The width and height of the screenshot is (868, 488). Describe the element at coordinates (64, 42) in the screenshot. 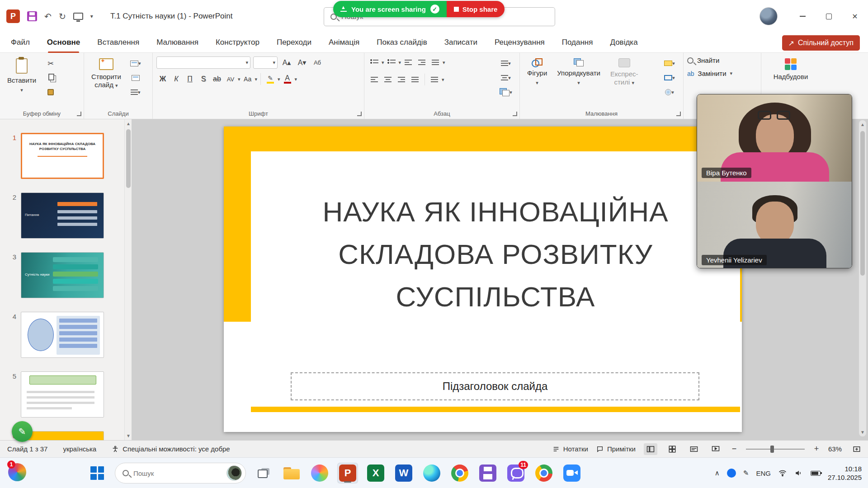

I see `tab-home: Основне` at that location.